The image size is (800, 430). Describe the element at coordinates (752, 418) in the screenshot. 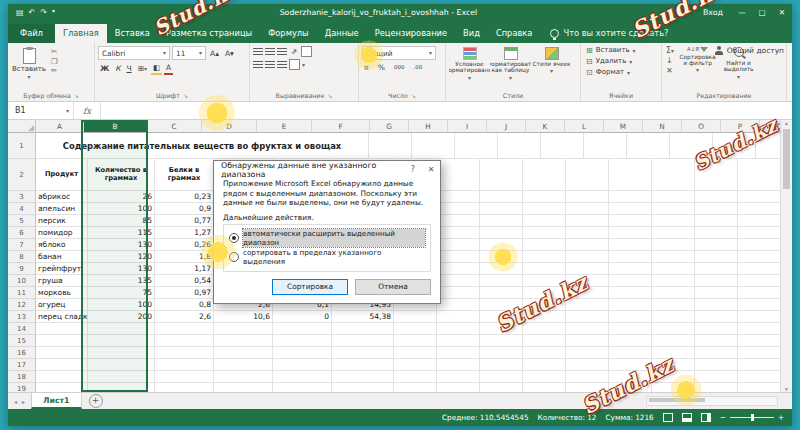

I see `zoom-thumb` at that location.